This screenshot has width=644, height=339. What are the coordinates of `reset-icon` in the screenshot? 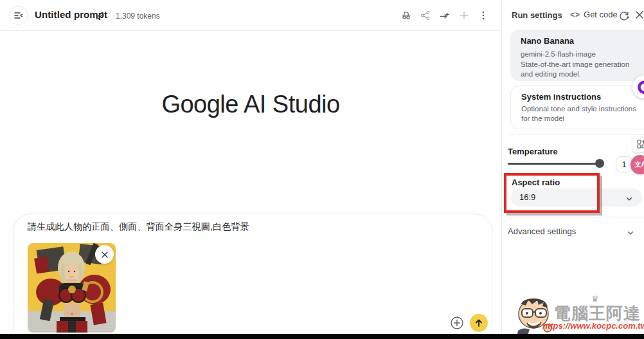 It's located at (624, 15).